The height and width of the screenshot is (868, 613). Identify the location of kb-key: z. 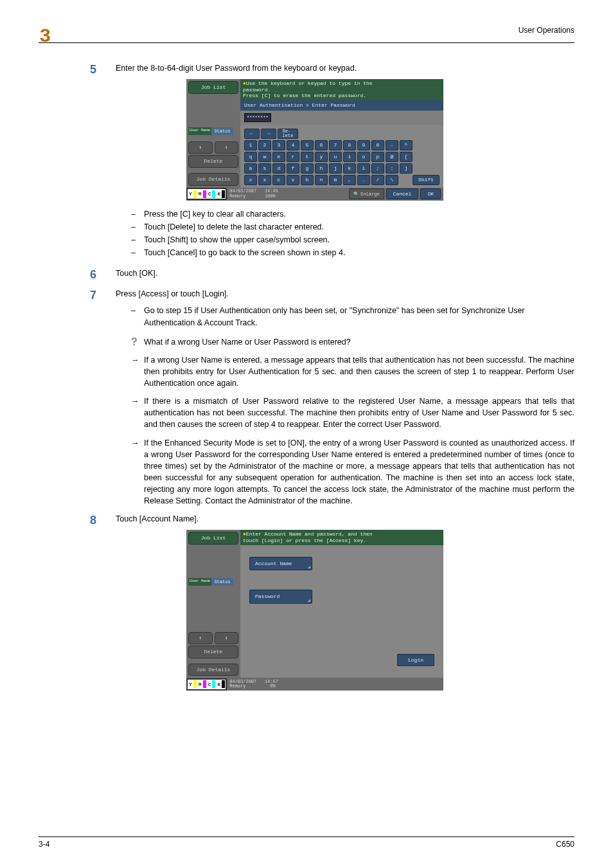
(251, 180).